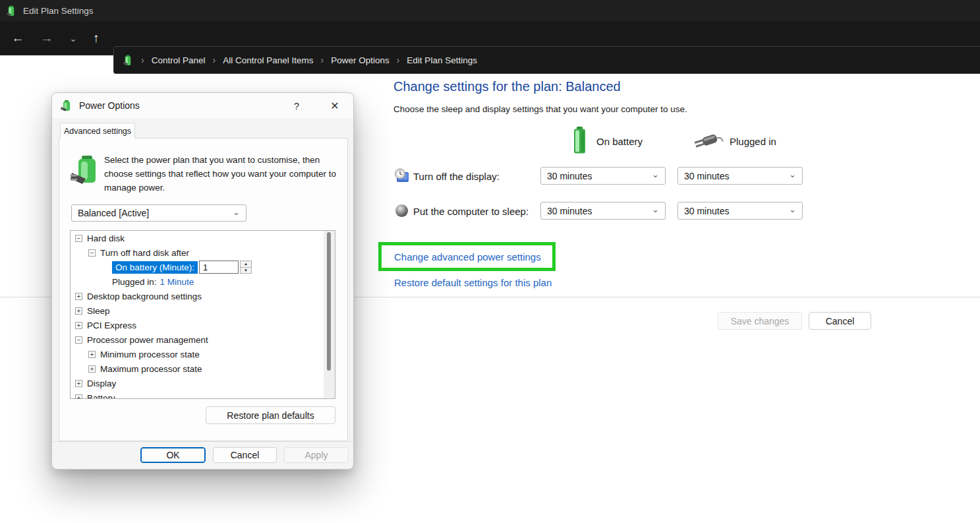 The width and height of the screenshot is (980, 523). I want to click on sleep-sphere-icon, so click(402, 211).